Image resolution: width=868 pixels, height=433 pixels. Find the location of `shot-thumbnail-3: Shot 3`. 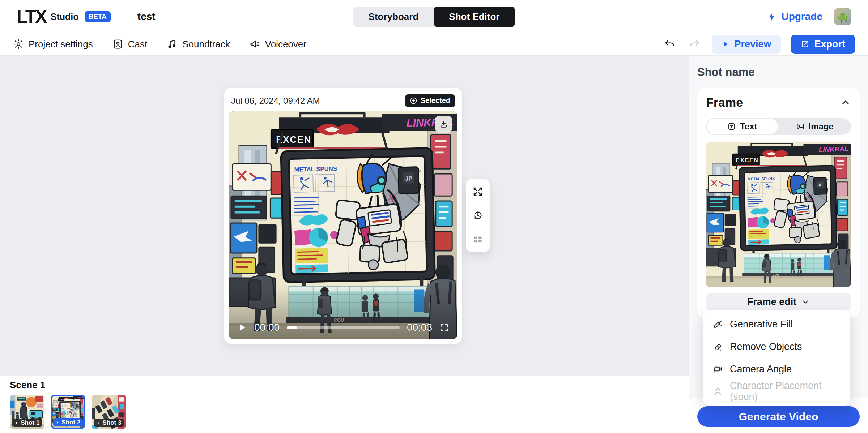

shot-thumbnail-3: Shot 3 is located at coordinates (109, 412).